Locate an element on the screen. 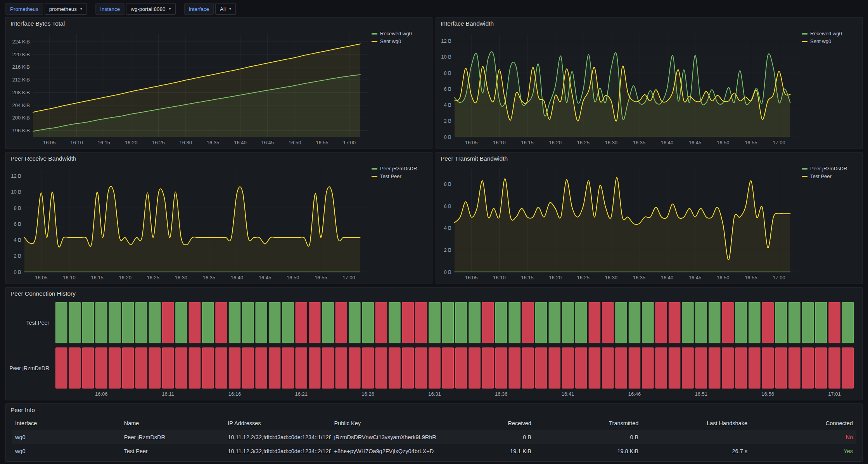 The height and width of the screenshot is (464, 868). panel-peer-info: Peer Info InterfaceNameIP AddressesPubli… is located at coordinates (434, 433).